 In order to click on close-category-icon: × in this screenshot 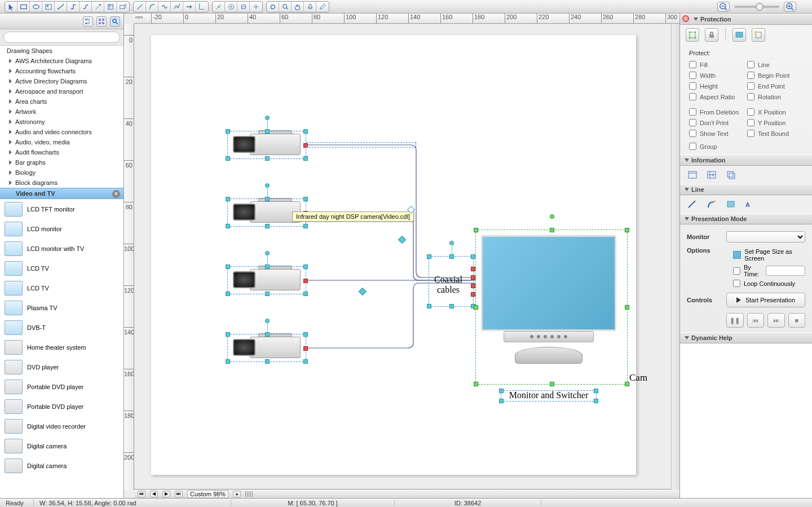, I will do `click(116, 194)`.